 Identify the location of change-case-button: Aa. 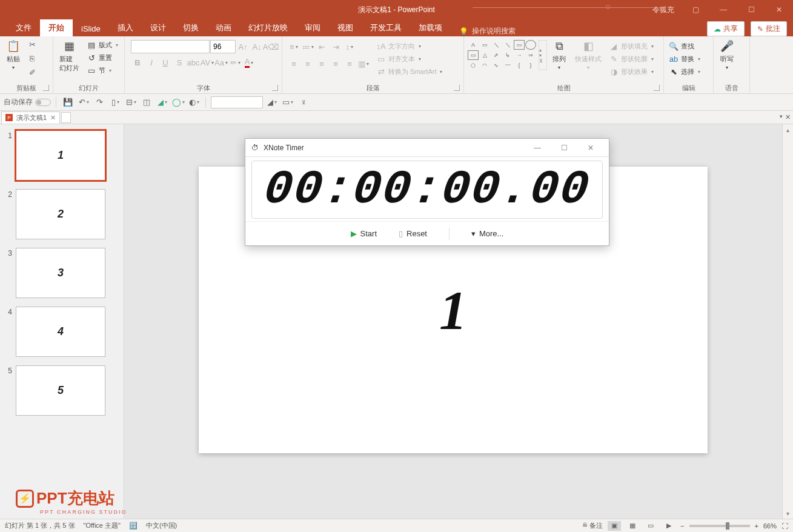
(221, 62).